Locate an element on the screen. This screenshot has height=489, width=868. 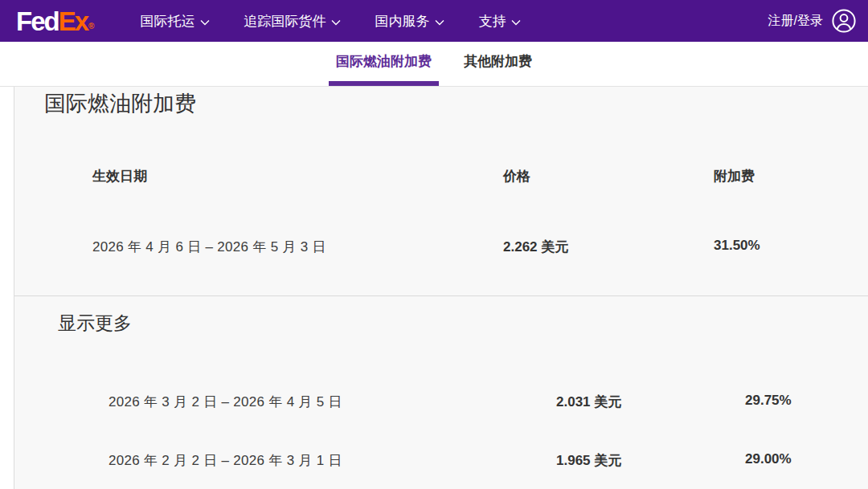
fedex-logo-fed: Fed is located at coordinates (37, 21).